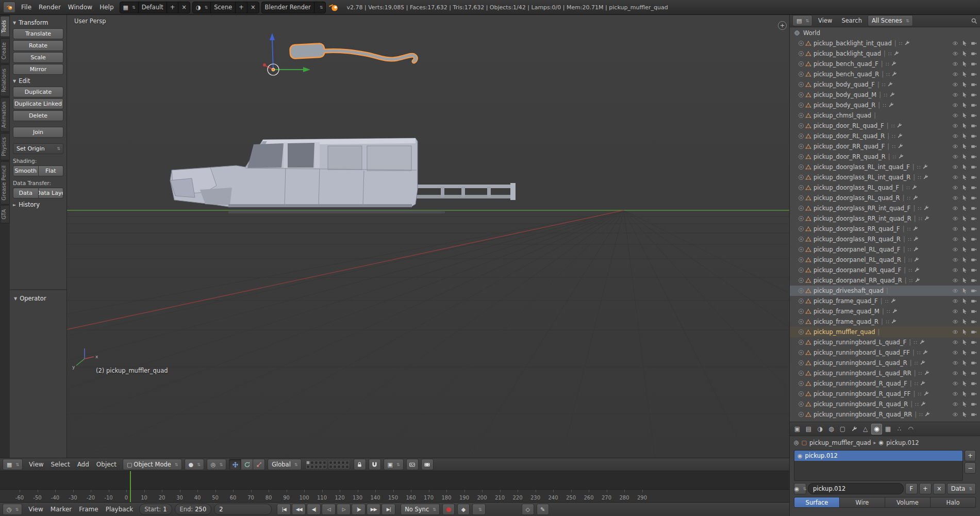 This screenshot has height=516, width=980. I want to click on shelf-tab-create: Create, so click(5, 51).